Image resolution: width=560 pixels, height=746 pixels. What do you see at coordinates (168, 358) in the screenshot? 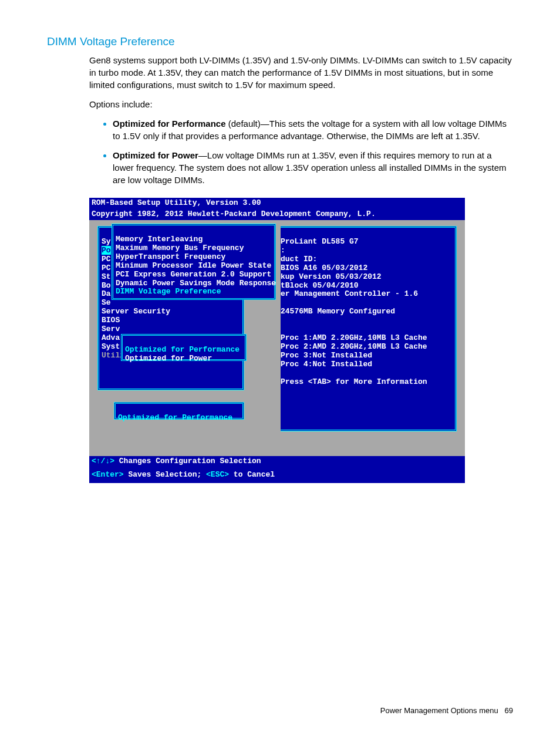
I see `submenu-item: Optimized for Power` at bounding box center [168, 358].